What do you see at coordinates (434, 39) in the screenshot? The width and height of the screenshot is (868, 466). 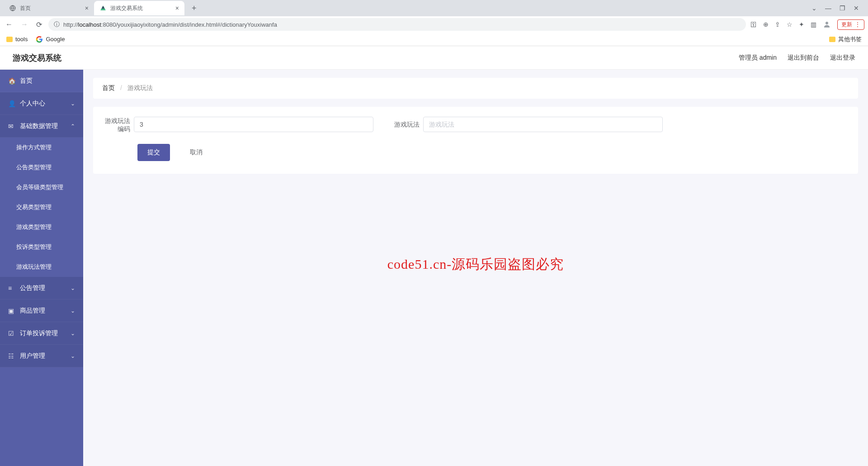 I see `bookmark-bar: tools Google 其他书签` at bounding box center [434, 39].